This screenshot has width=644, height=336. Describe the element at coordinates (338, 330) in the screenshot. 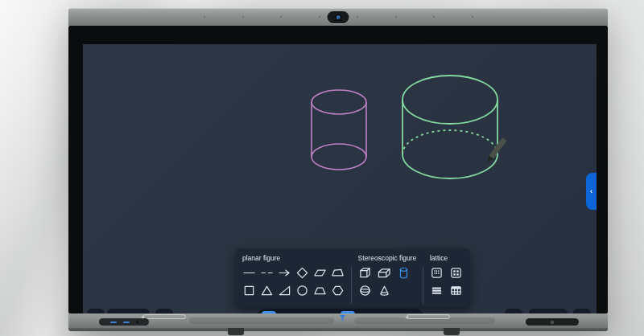

I see `bottom-edge` at that location.